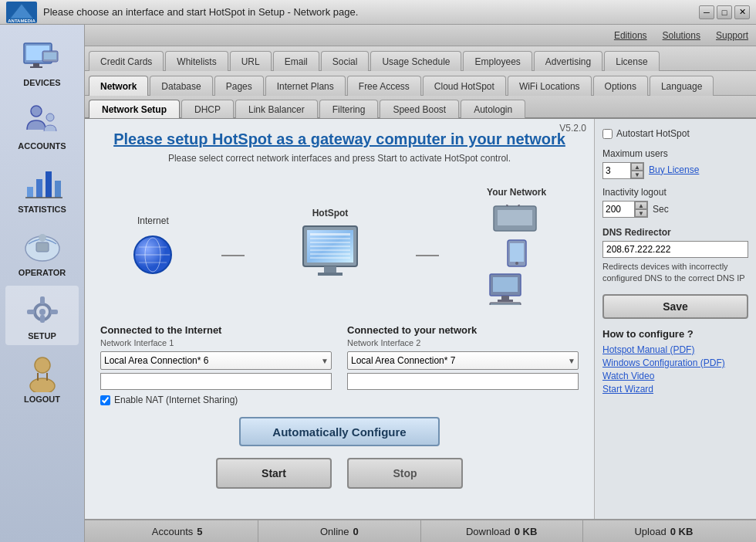 The image size is (756, 542). Describe the element at coordinates (724, 12) in the screenshot. I see `maximize-button: □` at that location.